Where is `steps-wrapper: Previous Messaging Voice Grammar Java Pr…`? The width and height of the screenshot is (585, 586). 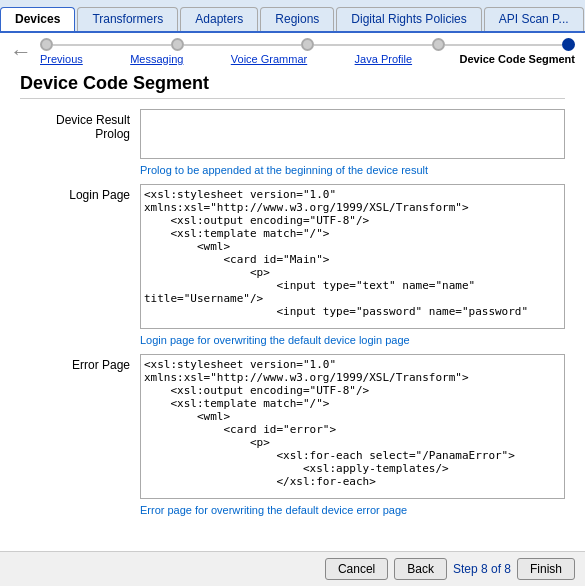 steps-wrapper: Previous Messaging Voice Grammar Java Pr… is located at coordinates (308, 52).